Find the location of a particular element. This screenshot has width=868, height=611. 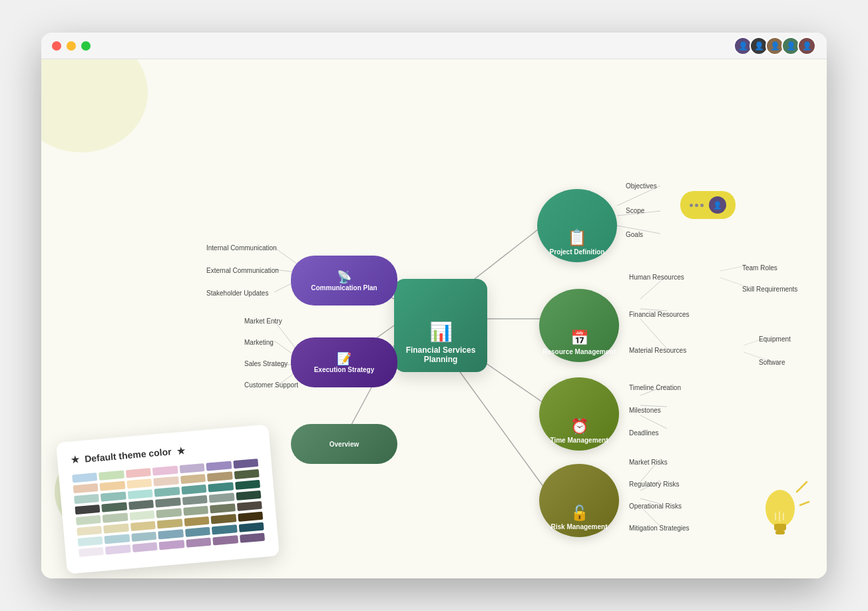

maximize-button is located at coordinates (86, 46).